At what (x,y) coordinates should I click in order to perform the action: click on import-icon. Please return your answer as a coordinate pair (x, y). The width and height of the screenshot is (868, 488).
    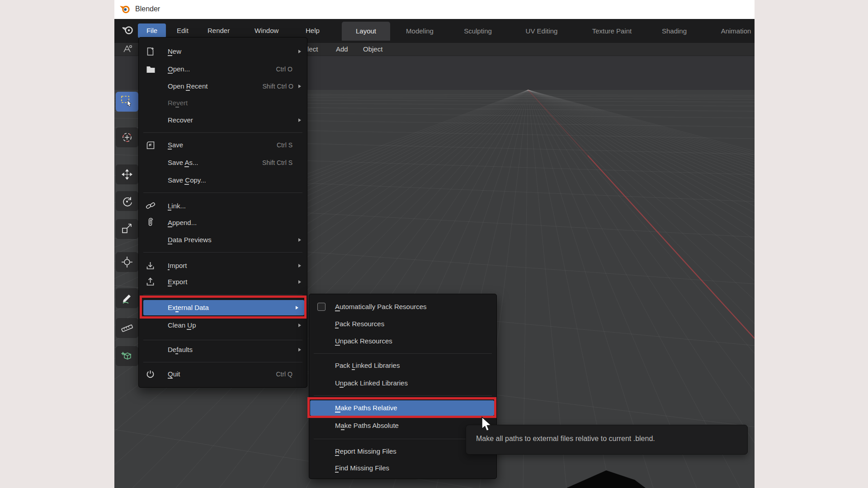
    Looking at the image, I should click on (151, 266).